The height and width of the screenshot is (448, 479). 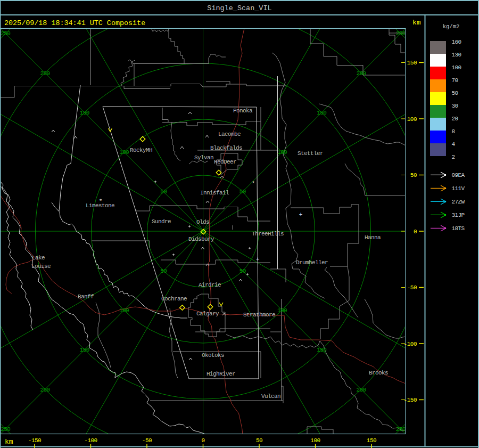 What do you see at coordinates (229, 134) in the screenshot?
I see `svg-text: Lacombe` at bounding box center [229, 134].